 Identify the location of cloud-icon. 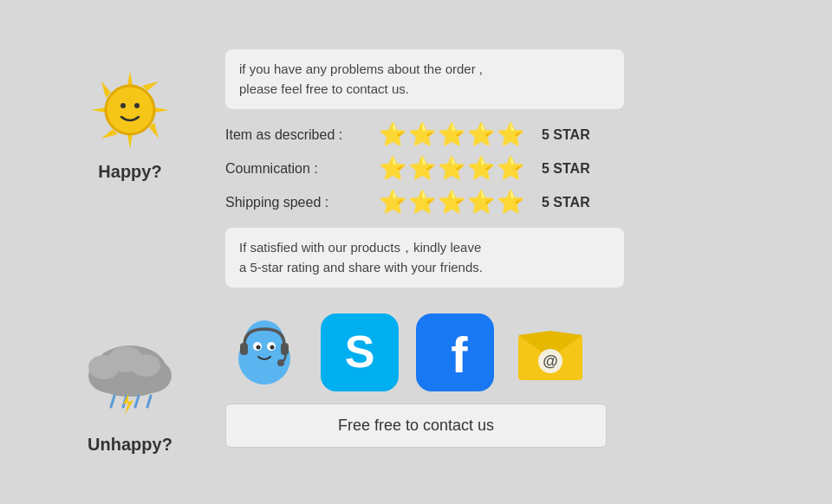
(130, 378).